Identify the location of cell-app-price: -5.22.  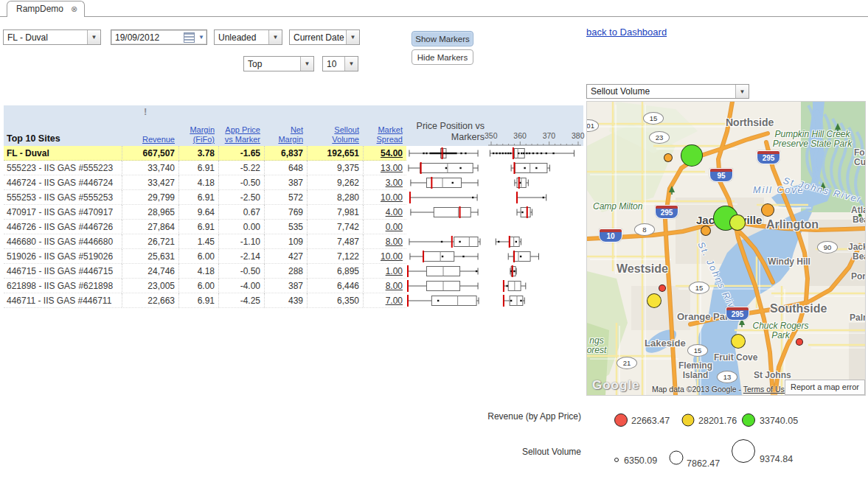
(241, 168).